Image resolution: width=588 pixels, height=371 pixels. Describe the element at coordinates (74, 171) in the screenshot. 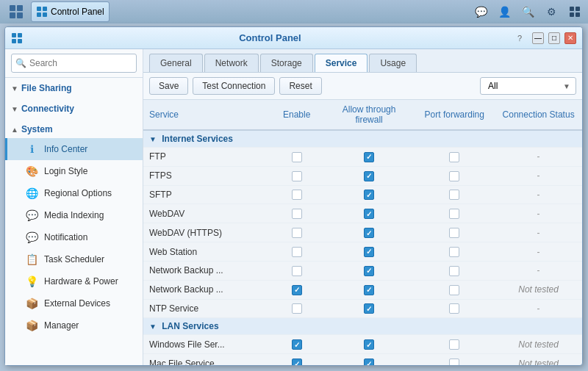

I see `sidebar-item-login-style: 🎨 Login Style` at that location.